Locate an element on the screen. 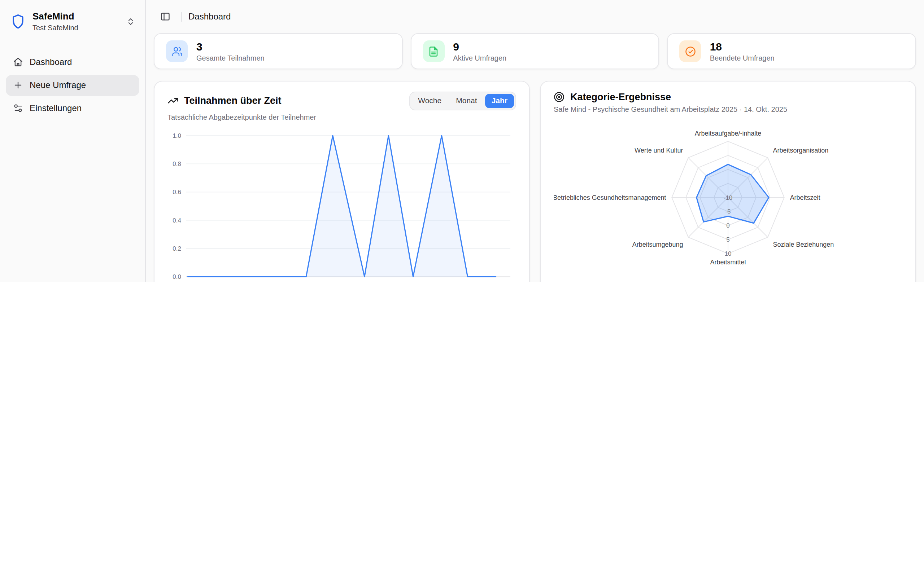  card-header: Teilnahmen über Zeit Woche Monat Jahr is located at coordinates (342, 100).